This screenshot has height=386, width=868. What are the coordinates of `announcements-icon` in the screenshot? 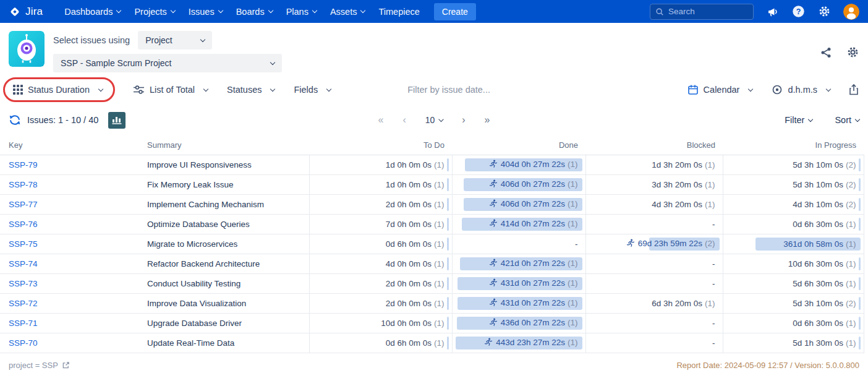 It's located at (773, 12).